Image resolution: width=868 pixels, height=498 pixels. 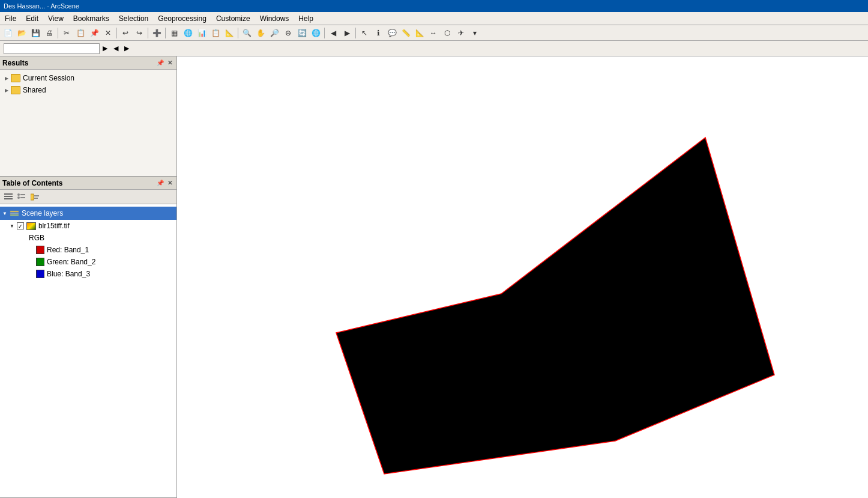 I want to click on search-toolbar: ▶ ◀ ▶, so click(x=434, y=49).